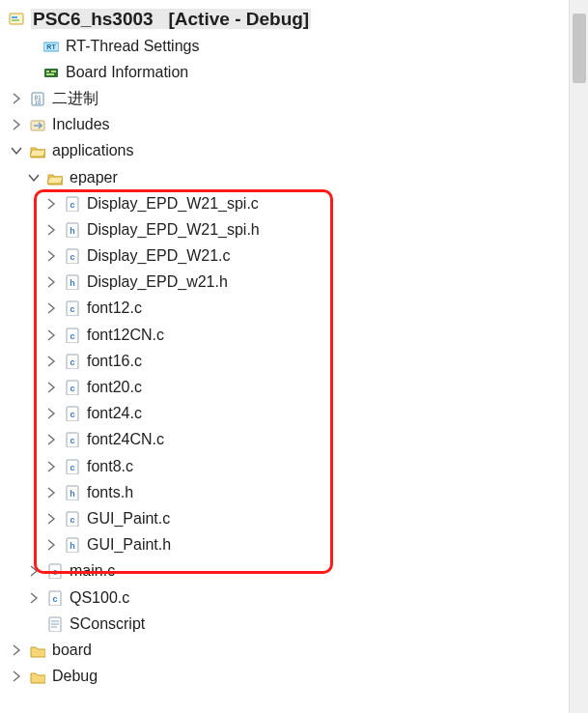  Describe the element at coordinates (132, 46) in the screenshot. I see `rt-settings-label: RT-Thread Settings` at that location.